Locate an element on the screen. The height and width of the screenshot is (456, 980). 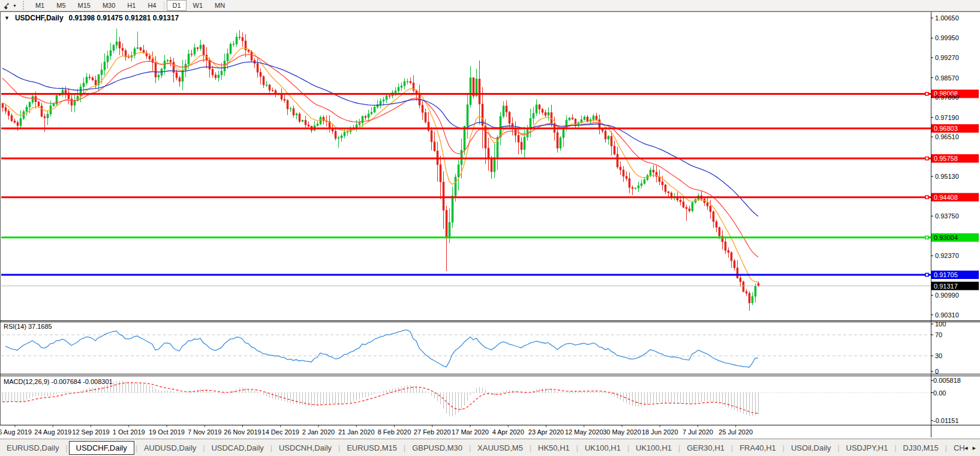
svg-text: 0.98570 is located at coordinates (947, 78).